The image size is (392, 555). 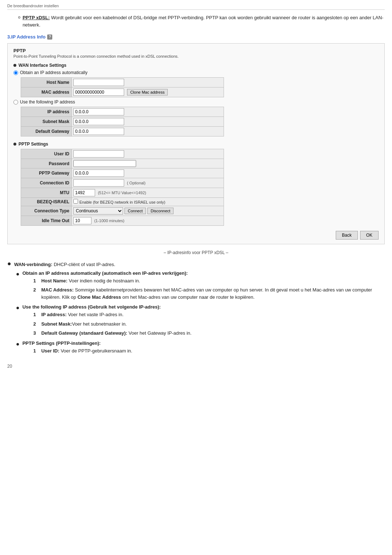 What do you see at coordinates (15, 65) in the screenshot?
I see `bullet-dot` at bounding box center [15, 65].